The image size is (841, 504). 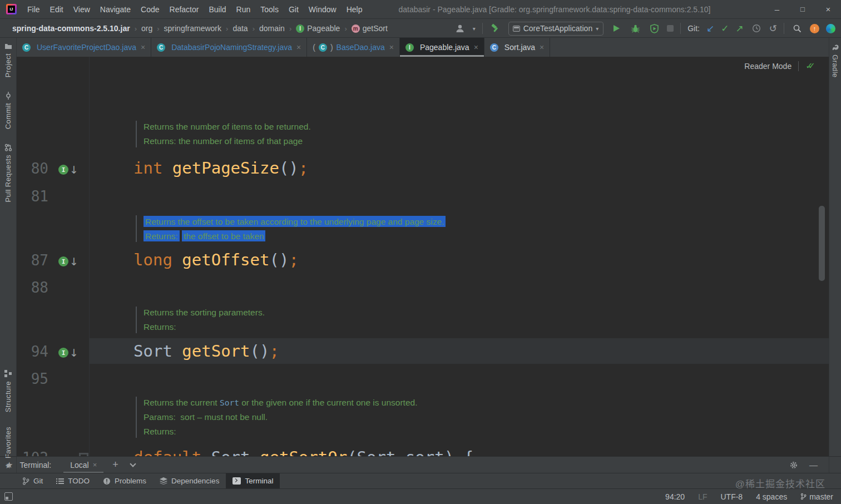 What do you see at coordinates (710, 29) in the screenshot?
I see `git-update-icon: ↙` at bounding box center [710, 29].